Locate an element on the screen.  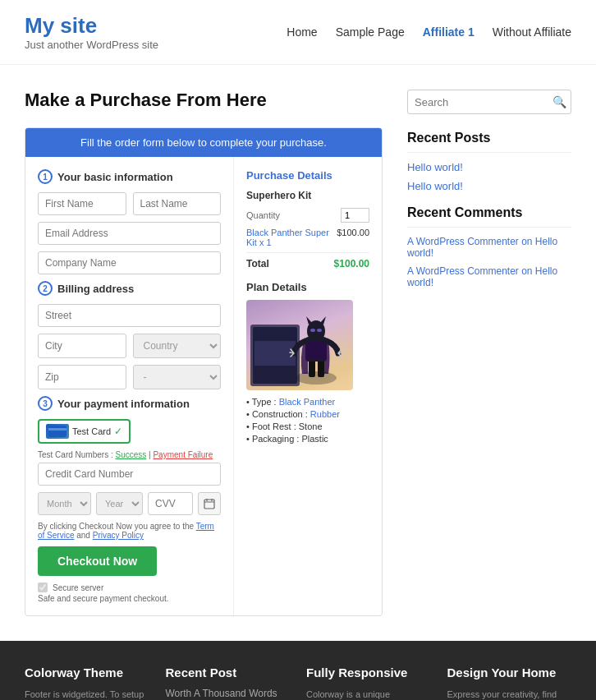
product-name: Superhero Kit is located at coordinates (308, 196).